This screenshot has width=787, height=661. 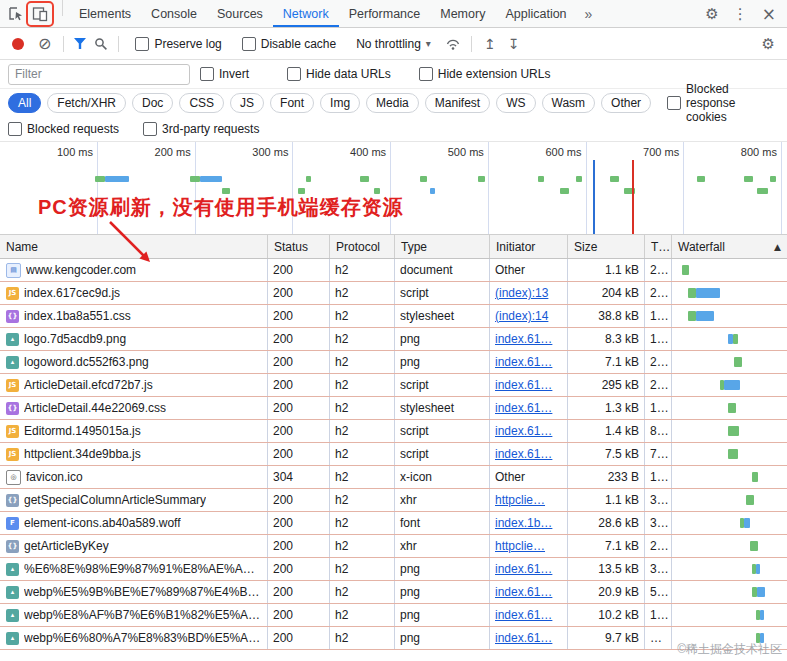 I want to click on filter-chip-ws: WS, so click(x=516, y=103).